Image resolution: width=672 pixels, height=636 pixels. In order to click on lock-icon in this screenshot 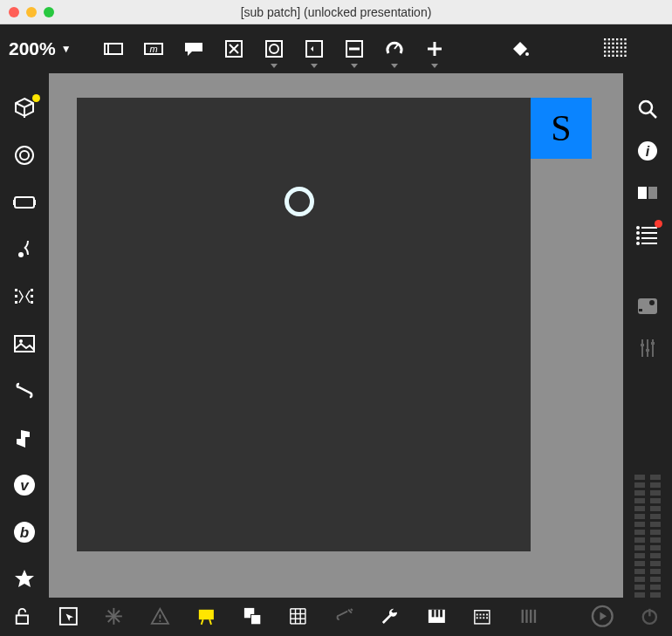, I will do `click(23, 617)`.